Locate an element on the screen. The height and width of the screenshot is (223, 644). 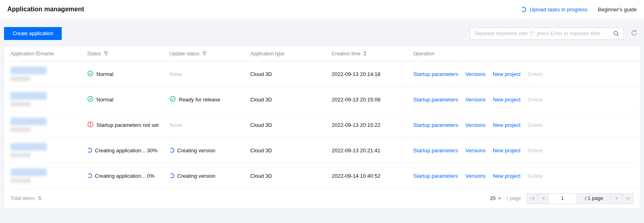
next-page-button is located at coordinates (617, 199).